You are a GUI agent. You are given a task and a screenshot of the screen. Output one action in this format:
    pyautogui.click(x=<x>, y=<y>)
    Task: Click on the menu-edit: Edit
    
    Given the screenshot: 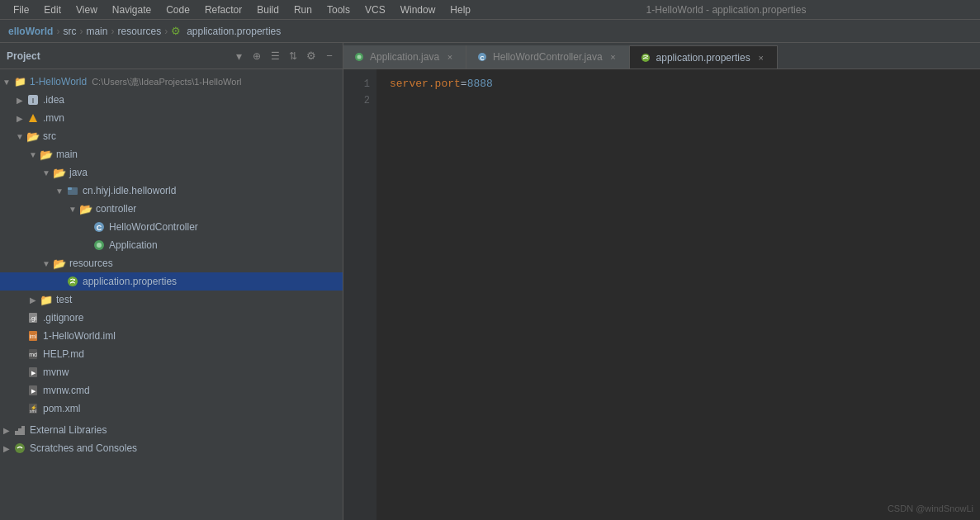 What is the action you would take?
    pyautogui.click(x=53, y=10)
    